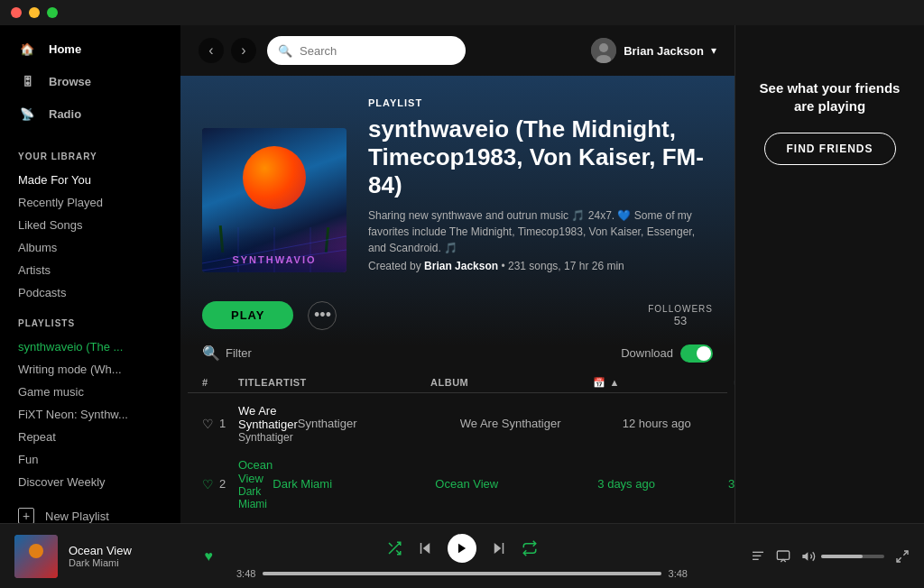  Describe the element at coordinates (90, 346) in the screenshot. I see `sidebar-playlist-synthwaveio: synthwaveio (The ...` at that location.